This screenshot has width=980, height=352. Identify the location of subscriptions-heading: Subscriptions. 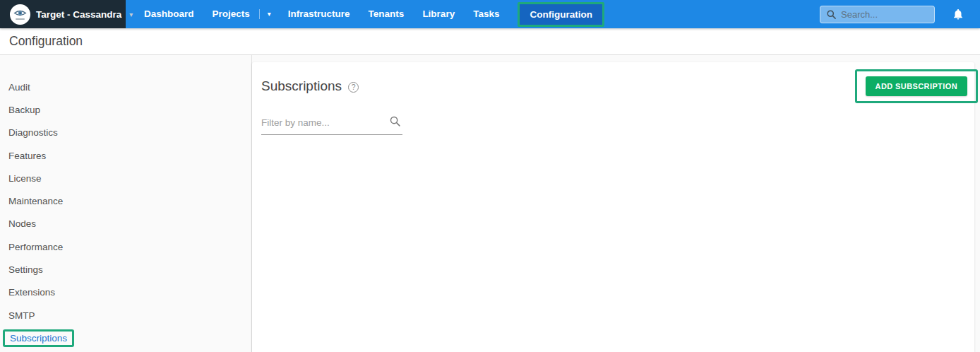
(301, 86).